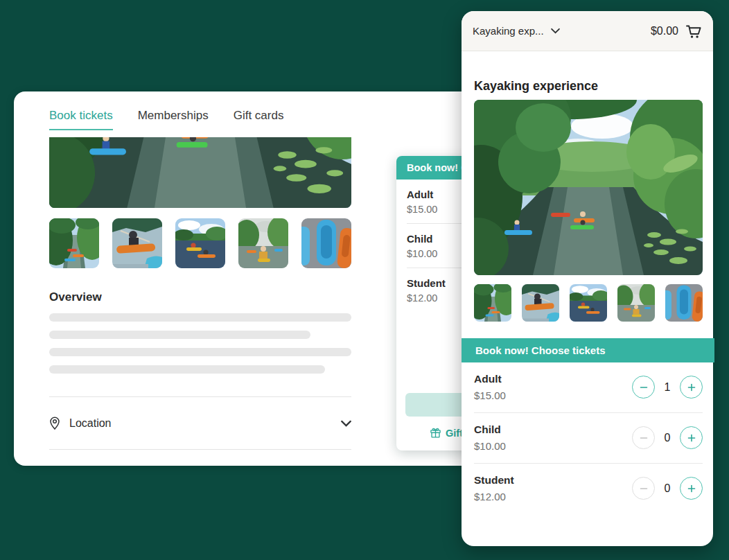 This screenshot has width=729, height=560. I want to click on gift-link-label: Gift, so click(455, 433).